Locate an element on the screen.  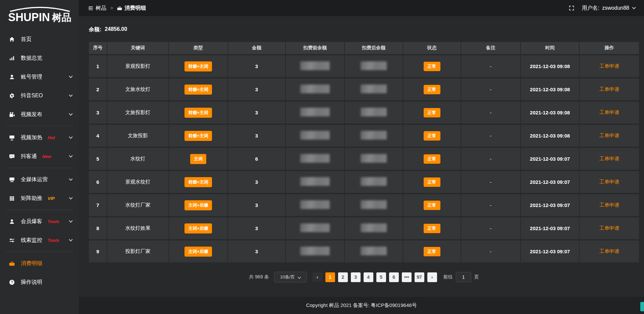
cell-remark: - is located at coordinates (491, 113).